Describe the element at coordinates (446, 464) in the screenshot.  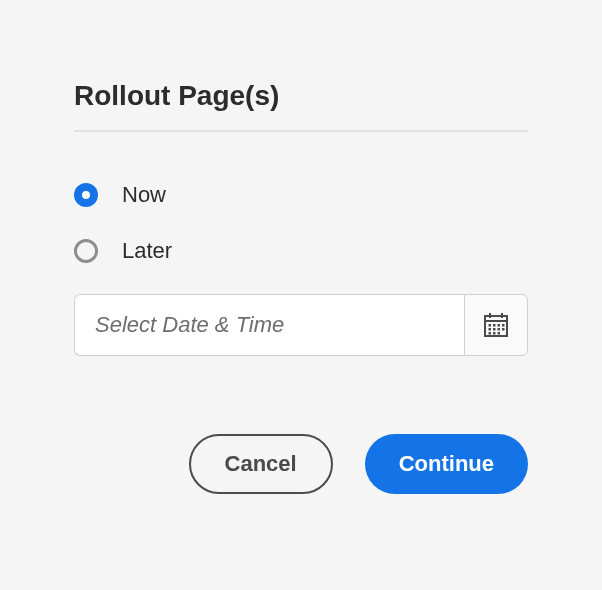
I see `continue-button: Continue` at that location.